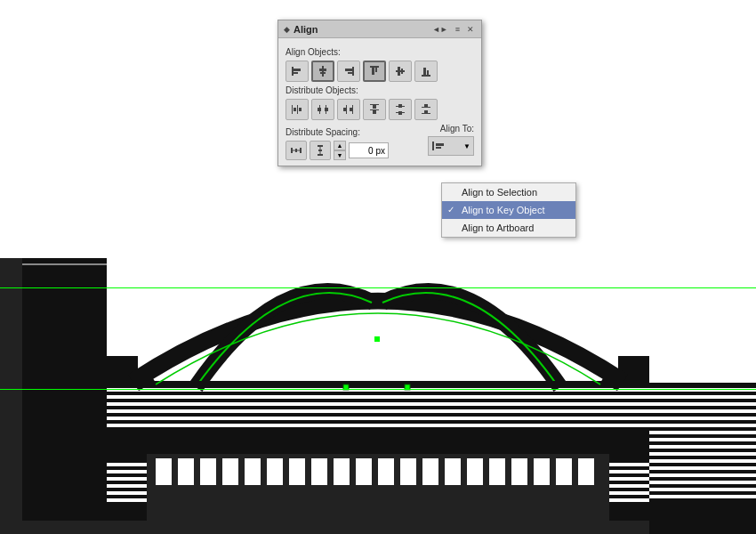 The width and height of the screenshot is (756, 534). Describe the element at coordinates (451, 146) in the screenshot. I see `align-to-dropdown: ▼` at that location.